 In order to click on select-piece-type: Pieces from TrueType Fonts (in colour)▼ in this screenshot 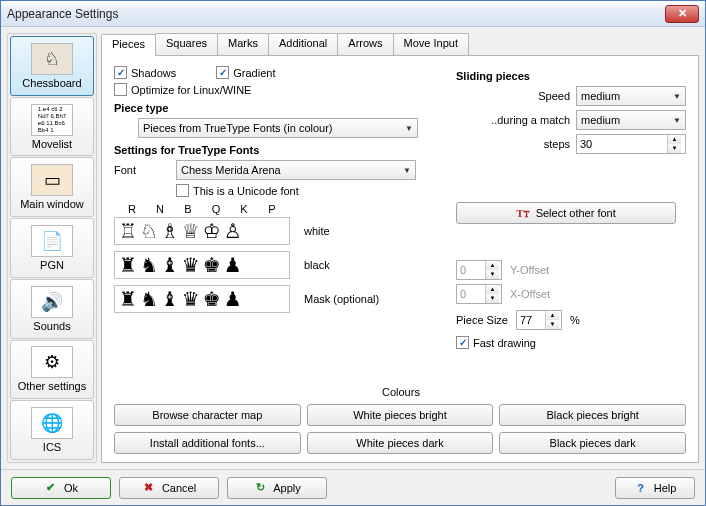, I will do `click(278, 128)`.